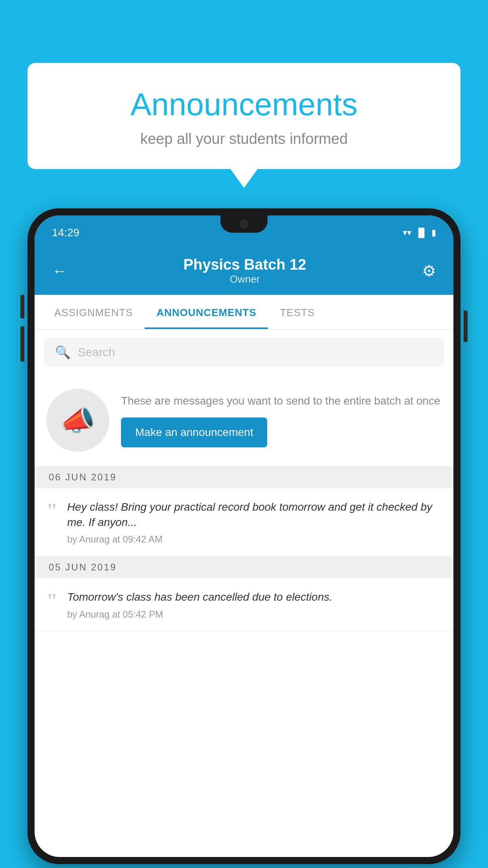 The height and width of the screenshot is (868, 488). What do you see at coordinates (244, 233) in the screenshot?
I see `status-bar: 14:29 ▾▾ ▐▌ ▮` at bounding box center [244, 233].